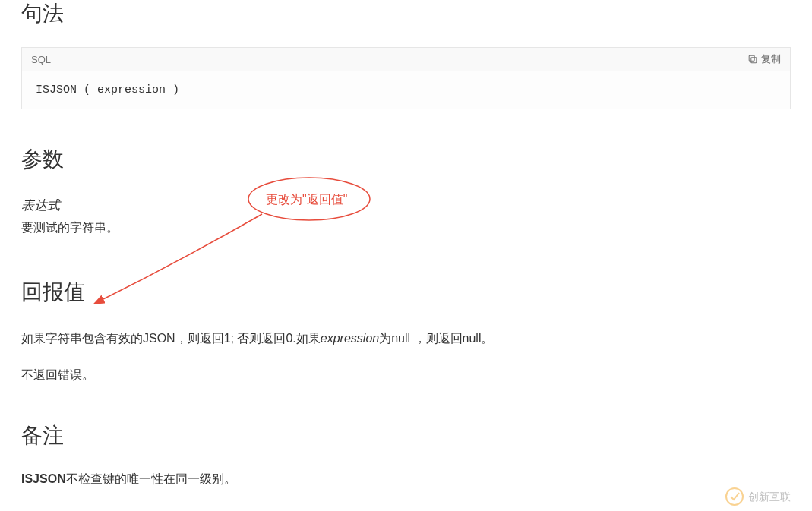 This screenshot has height=511, width=812. What do you see at coordinates (766, 497) in the screenshot?
I see `watermark-logo: 创新互联` at bounding box center [766, 497].